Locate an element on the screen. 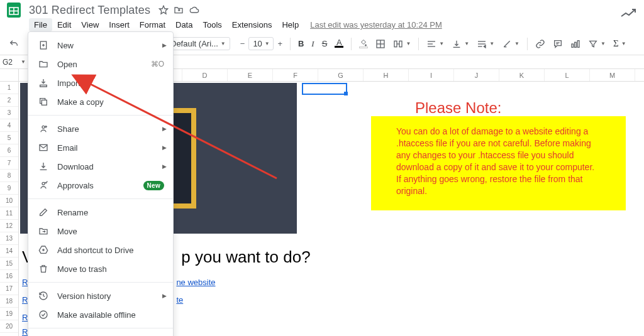 The height and width of the screenshot is (336, 644). rotate-button: ▼ is located at coordinates (511, 44).